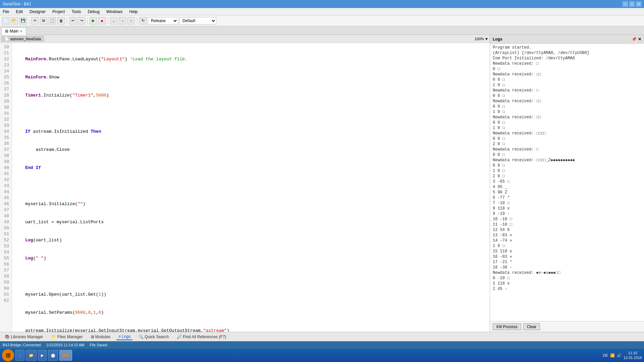 This screenshot has width=644, height=362. I want to click on quicksearch-icon: 🔍, so click(141, 337).